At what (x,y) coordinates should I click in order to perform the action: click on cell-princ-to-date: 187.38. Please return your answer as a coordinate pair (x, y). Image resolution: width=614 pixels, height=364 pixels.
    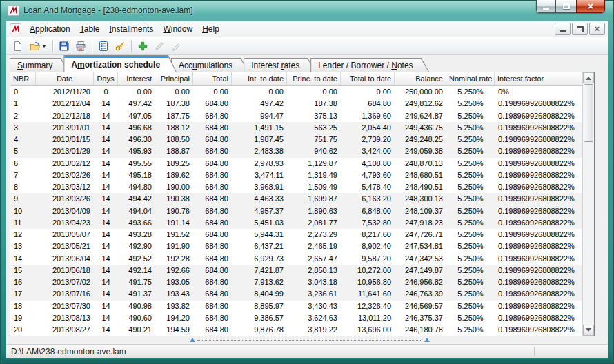
    Looking at the image, I should click on (314, 103).